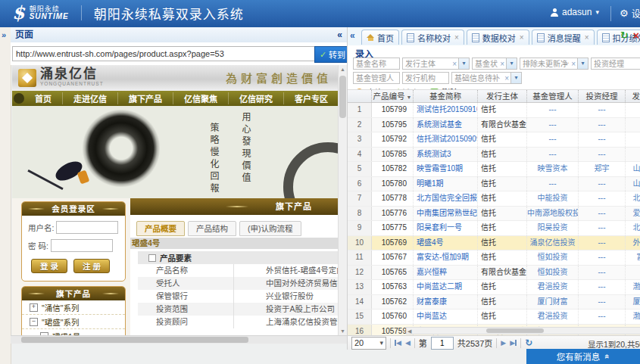 This screenshot has height=364, width=640. What do you see at coordinates (553, 213) in the screenshot?
I see `grid-cell-manager: 中南源地股权投资` at bounding box center [553, 213].